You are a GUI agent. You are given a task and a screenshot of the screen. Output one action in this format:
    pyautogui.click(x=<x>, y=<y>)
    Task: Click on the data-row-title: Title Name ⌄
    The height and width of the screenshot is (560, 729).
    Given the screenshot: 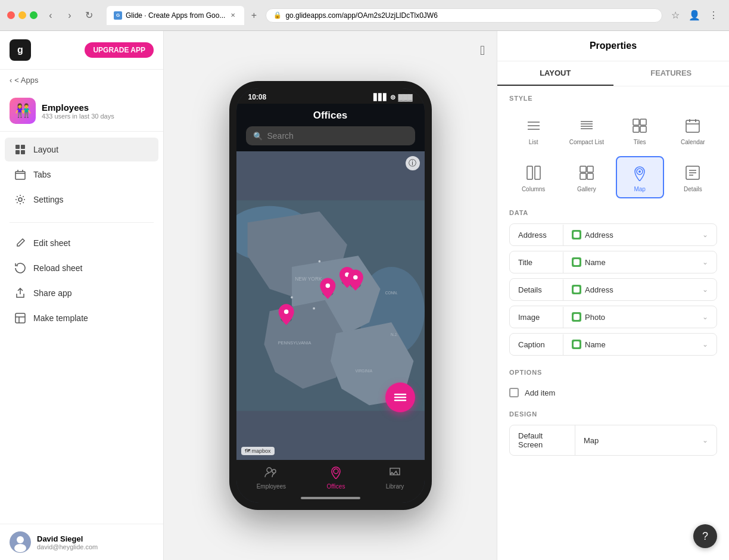 What is the action you would take?
    pyautogui.click(x=613, y=262)
    